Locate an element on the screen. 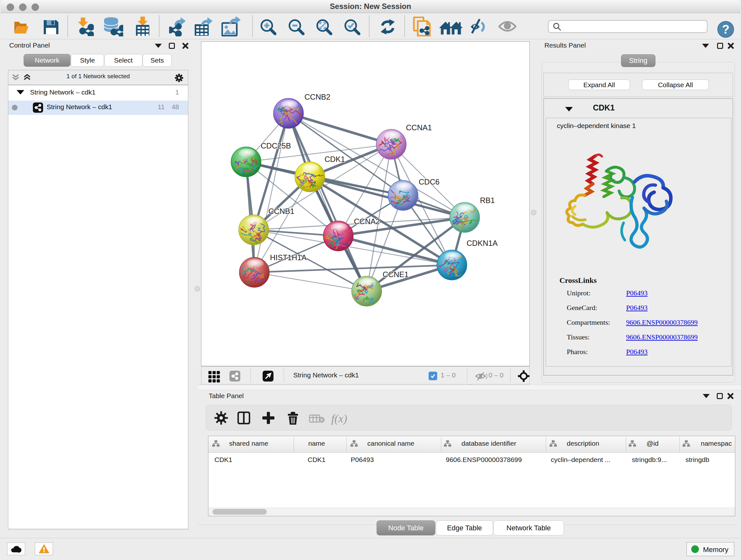 The image size is (741, 560). svg-text: CCNA2 is located at coordinates (367, 222).